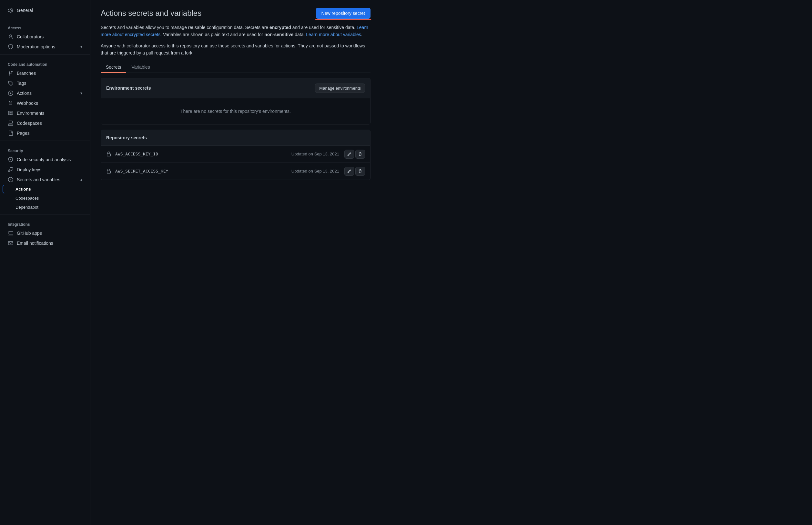 Image resolution: width=812 pixels, height=525 pixels. What do you see at coordinates (11, 73) in the screenshot?
I see `git-branch-icon` at bounding box center [11, 73].